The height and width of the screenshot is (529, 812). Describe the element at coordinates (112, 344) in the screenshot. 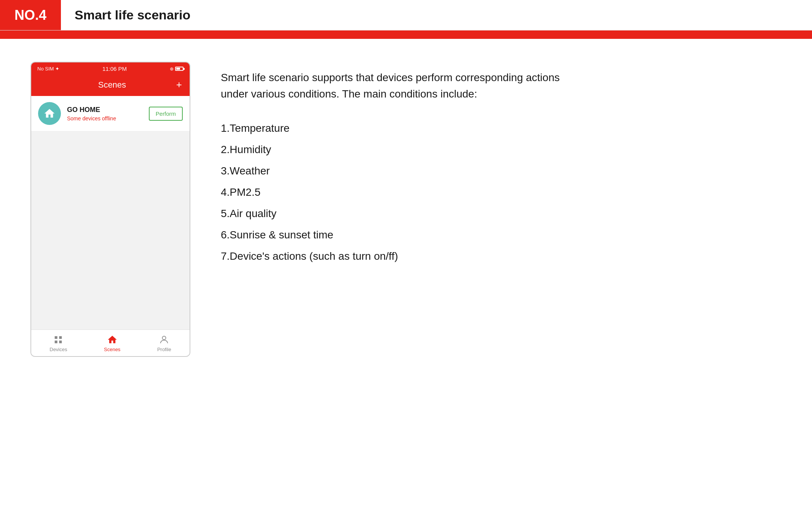

I see `tab-scenes: Scenes` at that location.